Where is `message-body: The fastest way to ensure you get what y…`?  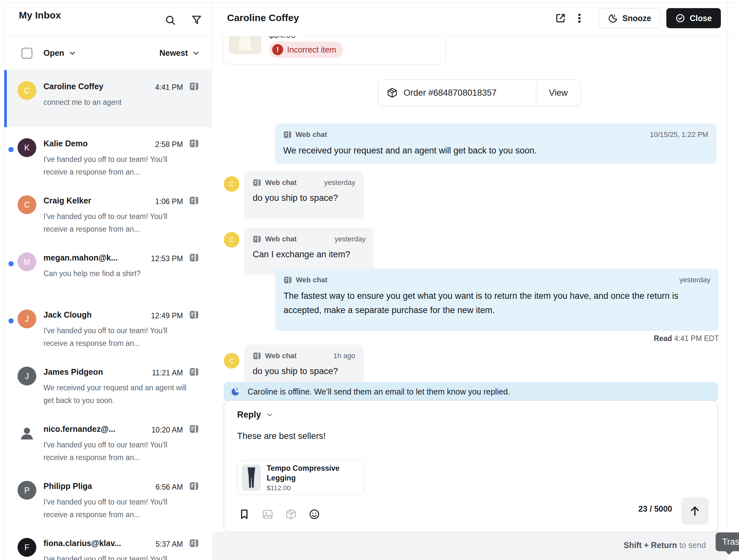 message-body: The fastest way to ensure you get what y… is located at coordinates (497, 303).